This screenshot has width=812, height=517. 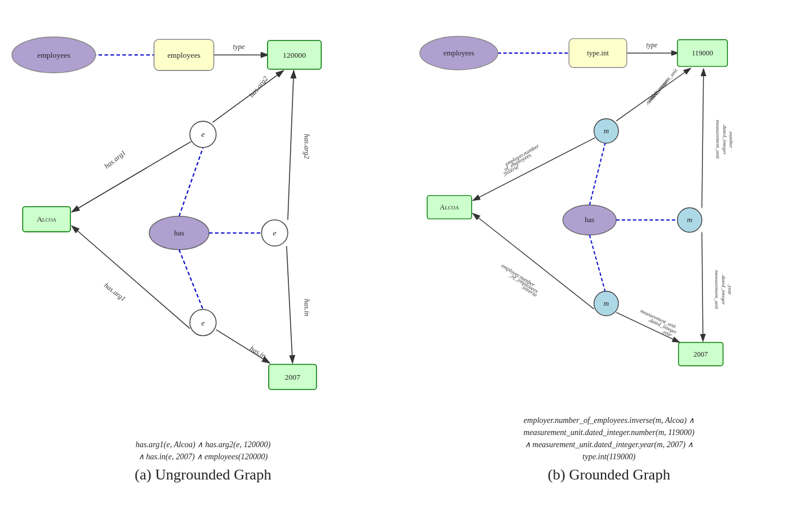 What do you see at coordinates (702, 287) in the screenshot?
I see `r-edge-year-right` at bounding box center [702, 287].